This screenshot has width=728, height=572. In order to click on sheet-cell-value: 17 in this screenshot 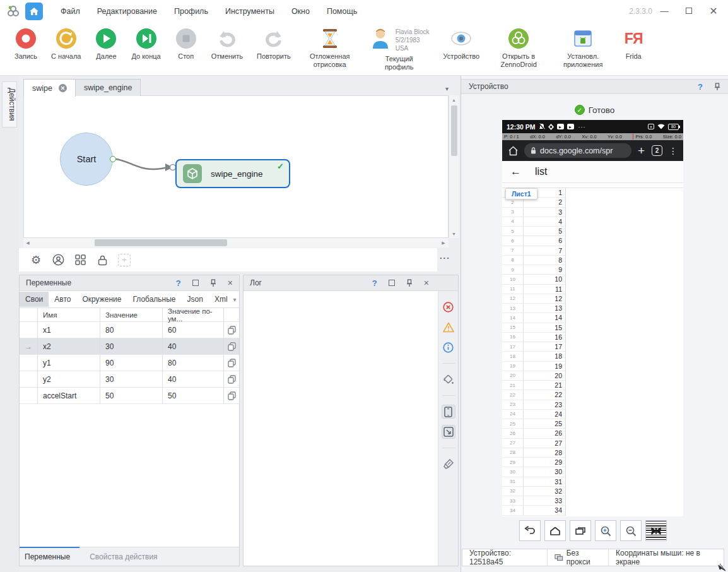, I will do `click(545, 347)`.